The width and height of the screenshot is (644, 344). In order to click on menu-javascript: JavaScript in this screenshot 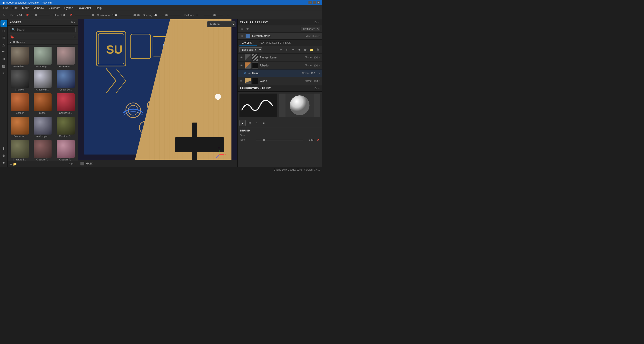, I will do `click(84, 8)`.